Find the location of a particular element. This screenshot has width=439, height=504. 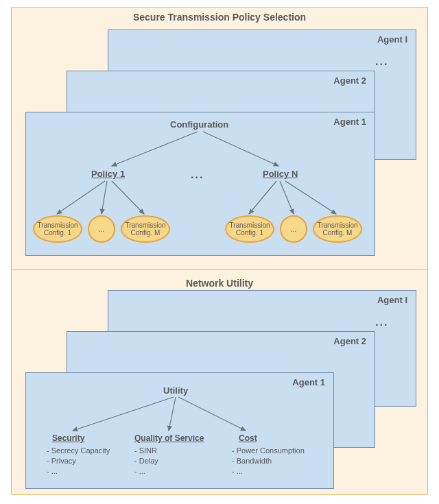

list-item: - SINR is located at coordinates (147, 451).